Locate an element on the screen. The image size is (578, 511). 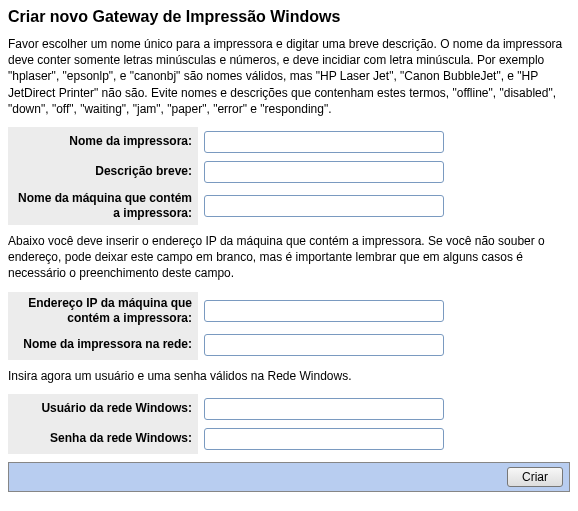
credentials-help-text: Insira agora um usuário e uma senha váli… is located at coordinates (289, 376).